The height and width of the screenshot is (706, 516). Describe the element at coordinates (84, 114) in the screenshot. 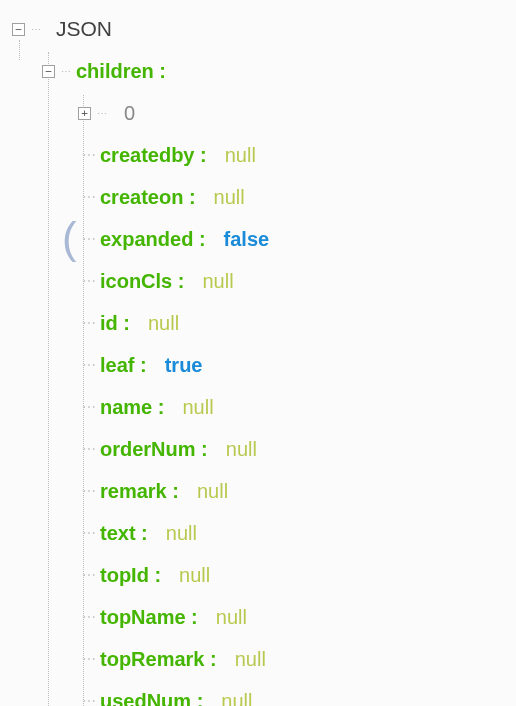

I see `expand-icon: +` at that location.